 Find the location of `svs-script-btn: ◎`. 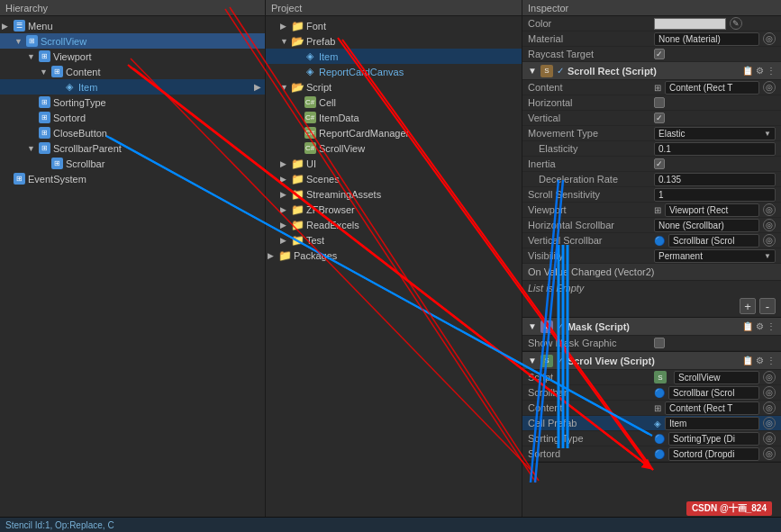

svs-script-btn: ◎ is located at coordinates (769, 377).